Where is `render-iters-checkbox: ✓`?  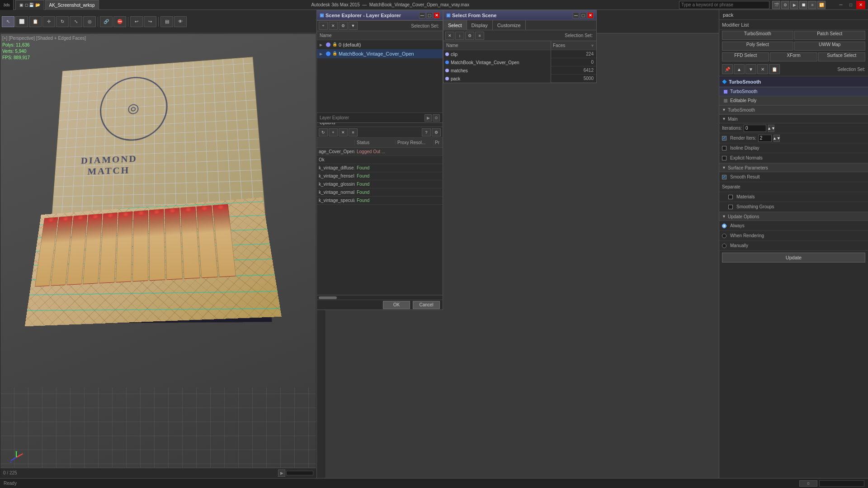 render-iters-checkbox: ✓ is located at coordinates (724, 138).